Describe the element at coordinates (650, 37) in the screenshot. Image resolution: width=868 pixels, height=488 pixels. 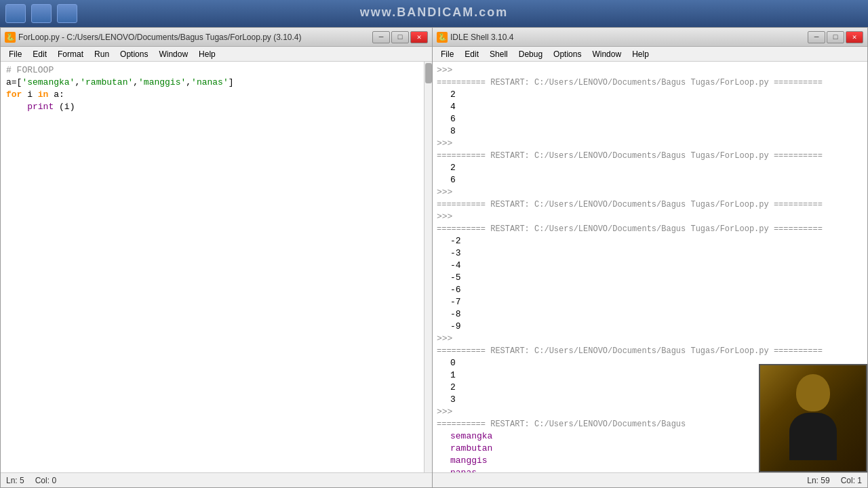
I see `shell-titlebar: 🐍 IDLE Shell 3.10.4 ─ □ ✕` at that location.